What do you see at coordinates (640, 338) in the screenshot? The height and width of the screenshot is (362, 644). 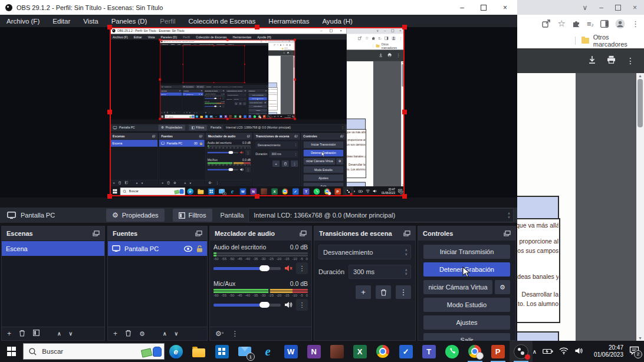 I see `scroll-down-icon: ▼` at bounding box center [640, 338].